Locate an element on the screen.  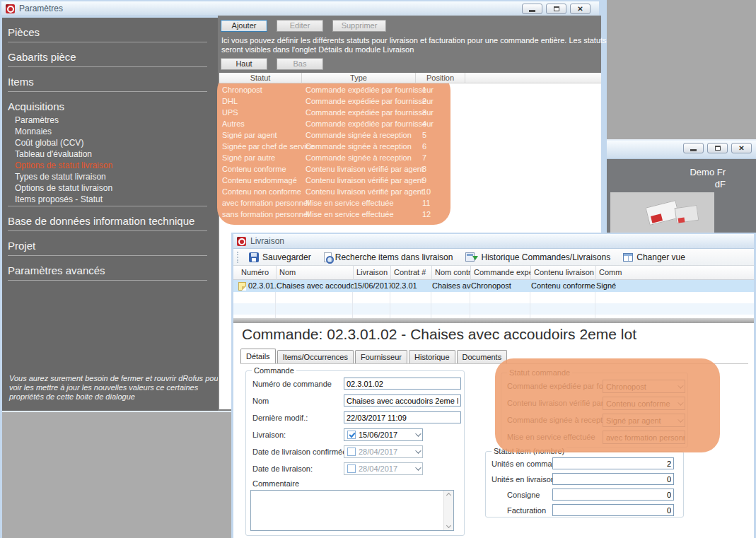
status-row: Signée par chef de serviceCommande signé… is located at coordinates (410, 146).